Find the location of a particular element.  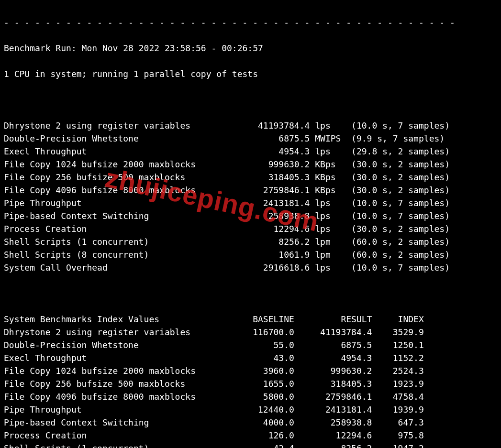

result-row: Double-Precision Whetstone 6875.5 MWIPS … is located at coordinates (251, 139).